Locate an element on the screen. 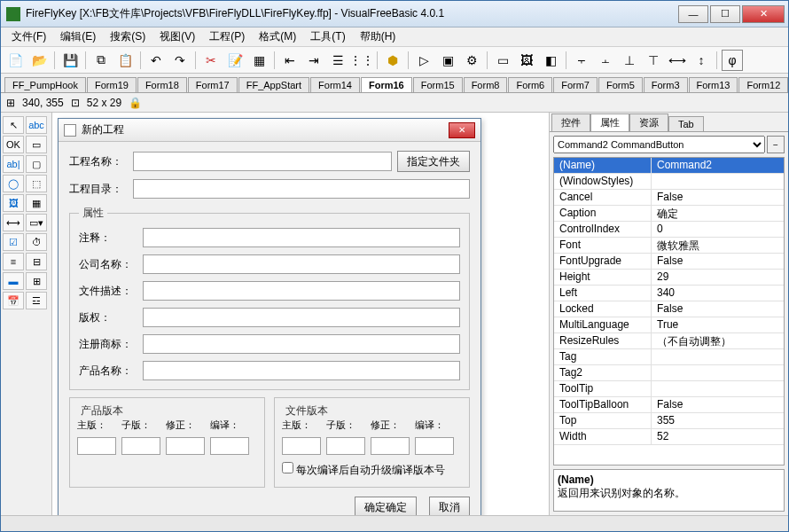 The image size is (789, 532). document-tab: Form16 is located at coordinates (387, 85).